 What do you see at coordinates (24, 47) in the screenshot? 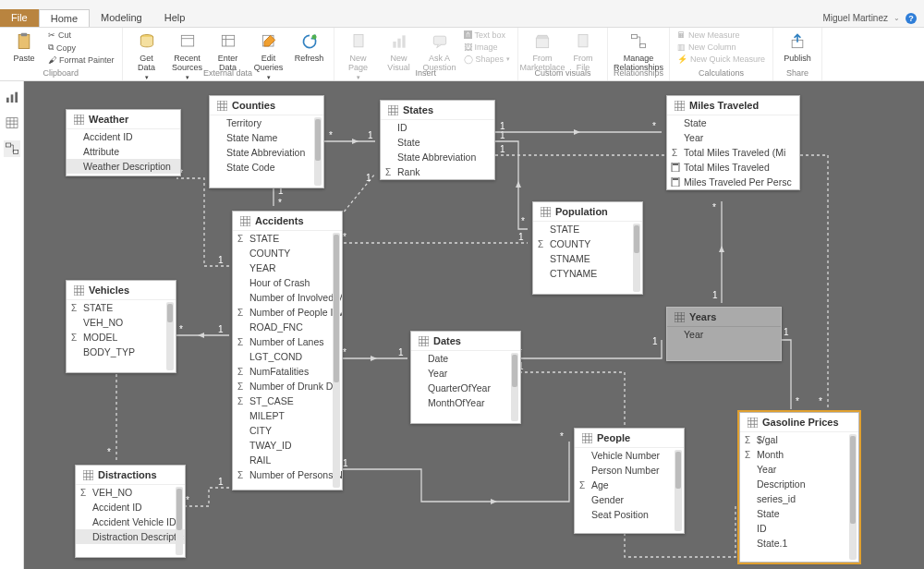
I see `paste-button: Paste` at bounding box center [24, 47].